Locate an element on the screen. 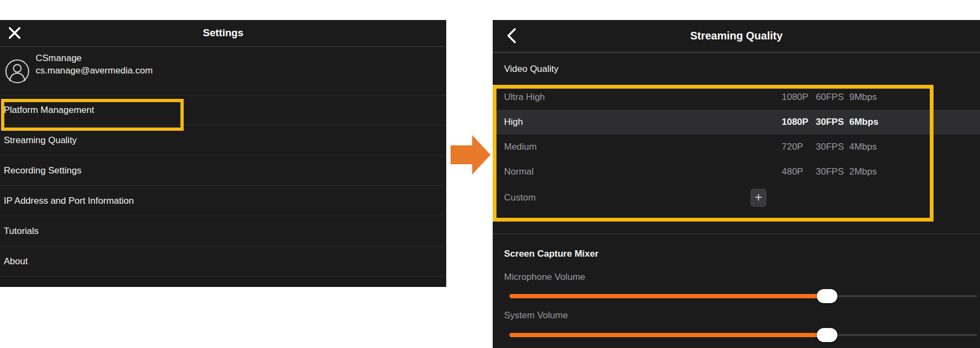 The height and width of the screenshot is (348, 980). quality-bitrate: 4Mbps is located at coordinates (863, 147).